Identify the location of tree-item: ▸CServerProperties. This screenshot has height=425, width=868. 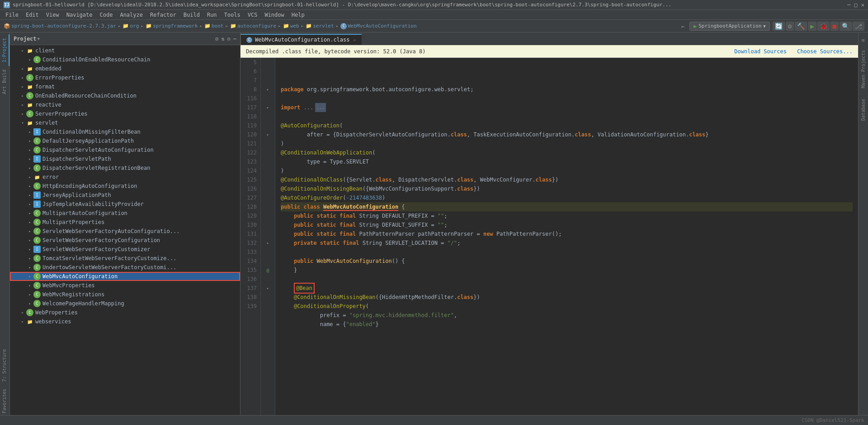
(125, 114).